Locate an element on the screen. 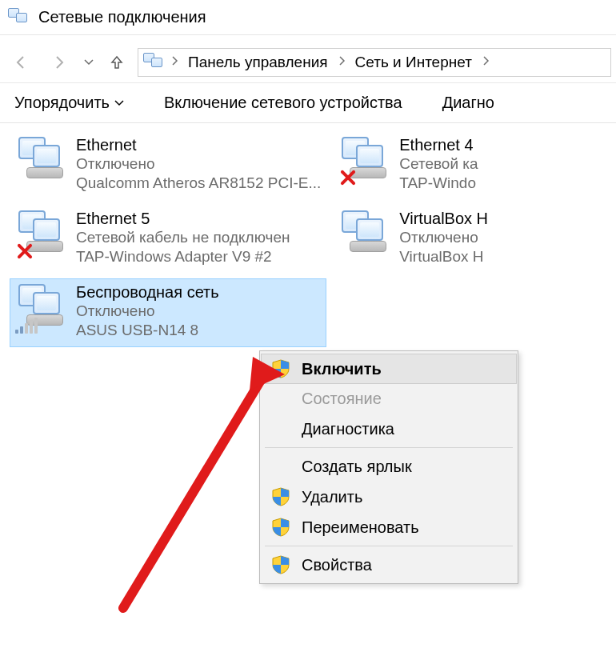  breadcrumb-network-internet: Сеть и Интернет is located at coordinates (414, 62).